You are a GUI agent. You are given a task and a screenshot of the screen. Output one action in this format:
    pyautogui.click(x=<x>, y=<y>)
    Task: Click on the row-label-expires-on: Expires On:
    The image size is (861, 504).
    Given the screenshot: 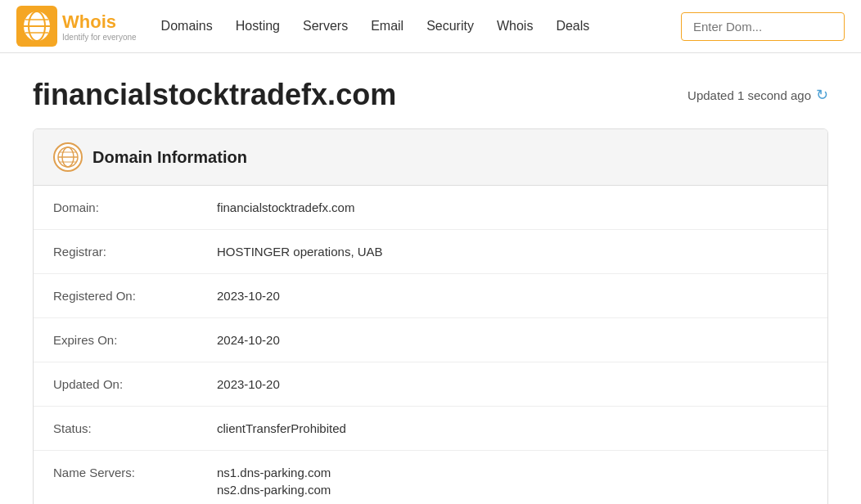 What is the action you would take?
    pyautogui.click(x=135, y=340)
    